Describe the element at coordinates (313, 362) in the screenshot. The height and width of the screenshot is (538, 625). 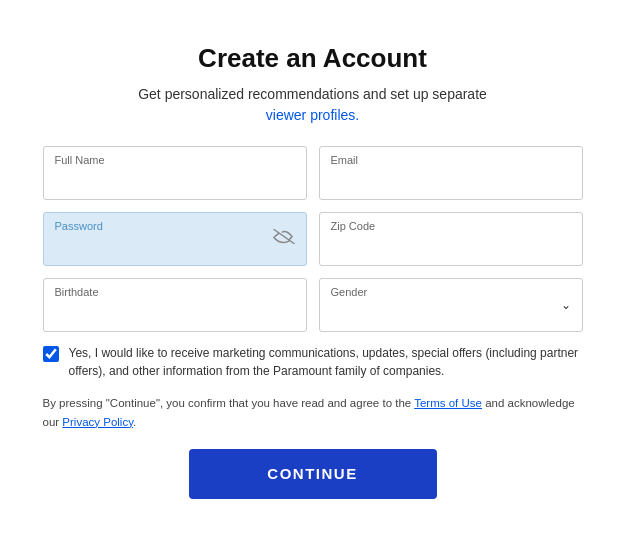
I see `marketing-checkbox-row: Yes, I would like to receive marketing c…` at that location.